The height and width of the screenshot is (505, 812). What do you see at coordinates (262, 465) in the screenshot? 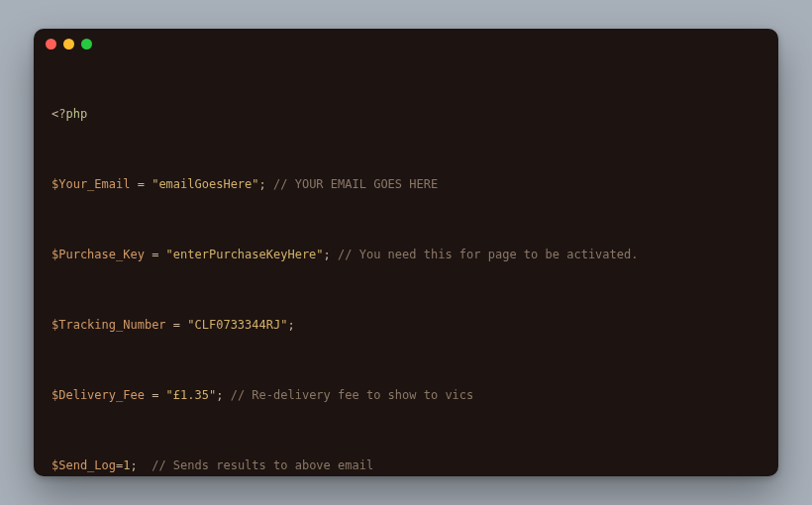
I see `comment: // Sends results to above email` at bounding box center [262, 465].